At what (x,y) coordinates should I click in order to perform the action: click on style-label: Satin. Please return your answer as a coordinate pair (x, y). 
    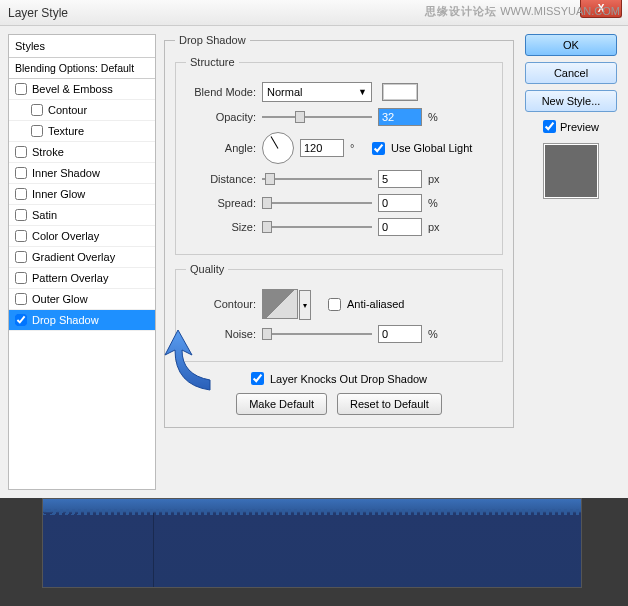
    Looking at the image, I should click on (44, 215).